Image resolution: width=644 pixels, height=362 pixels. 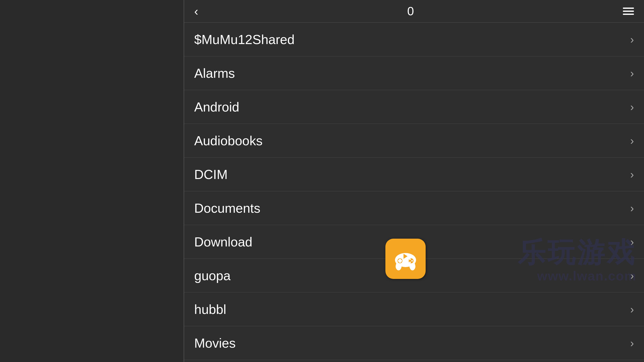 I want to click on list-item: $MuMu12Shared ›, so click(x=414, y=40).